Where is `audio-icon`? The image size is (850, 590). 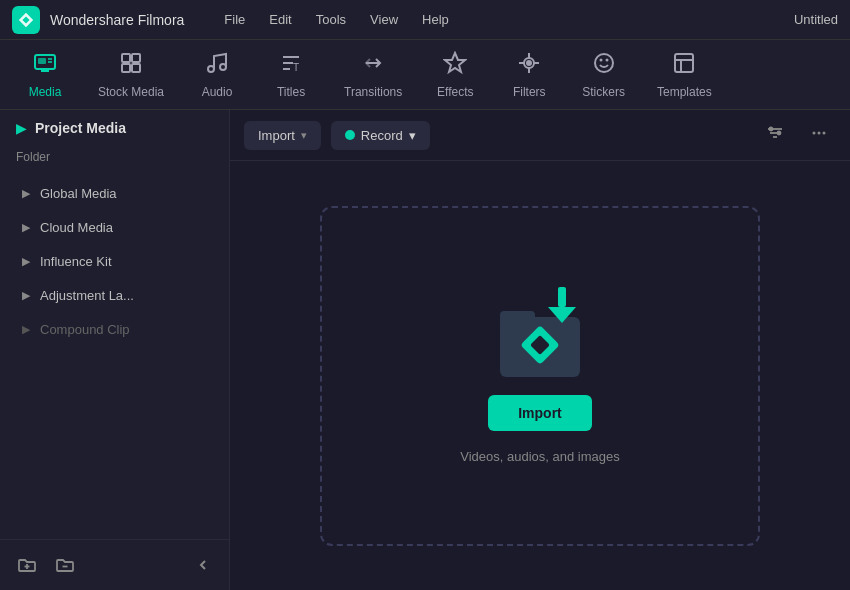 audio-icon is located at coordinates (217, 66).